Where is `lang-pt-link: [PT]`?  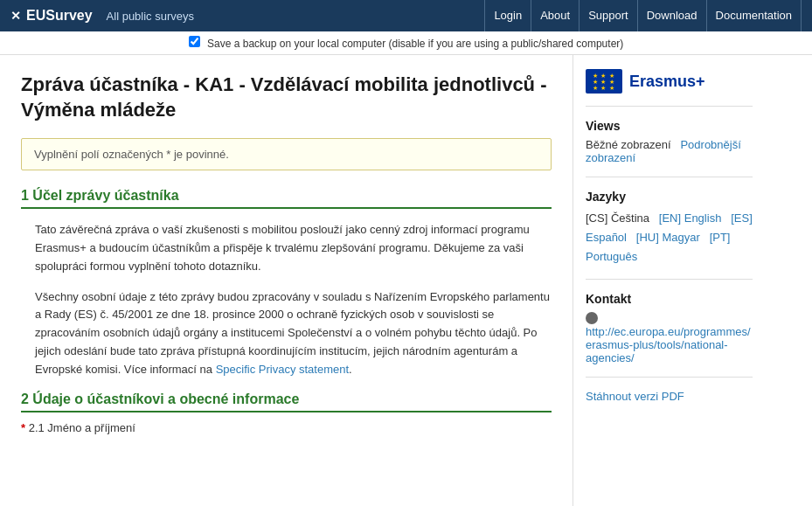
lang-pt-link: [PT] is located at coordinates (720, 238).